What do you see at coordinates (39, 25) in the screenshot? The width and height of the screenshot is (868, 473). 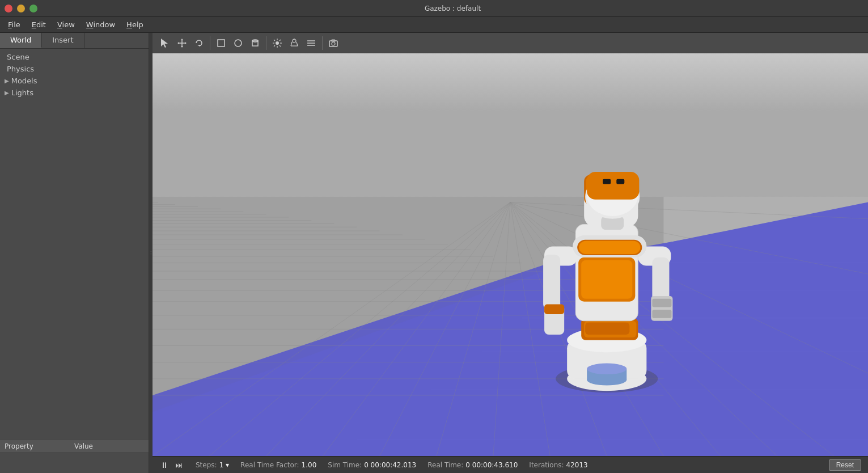 I see `menu-edit: Edit` at bounding box center [39, 25].